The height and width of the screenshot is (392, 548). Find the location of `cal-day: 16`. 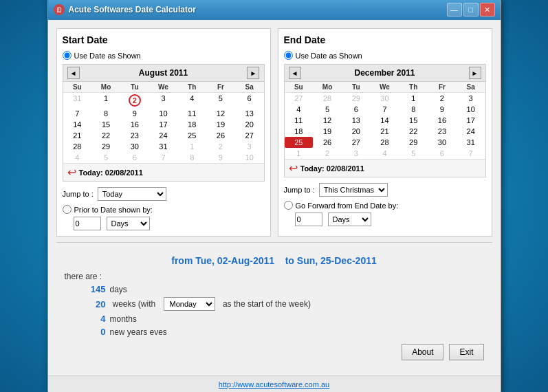

cal-day: 16 is located at coordinates (442, 120).